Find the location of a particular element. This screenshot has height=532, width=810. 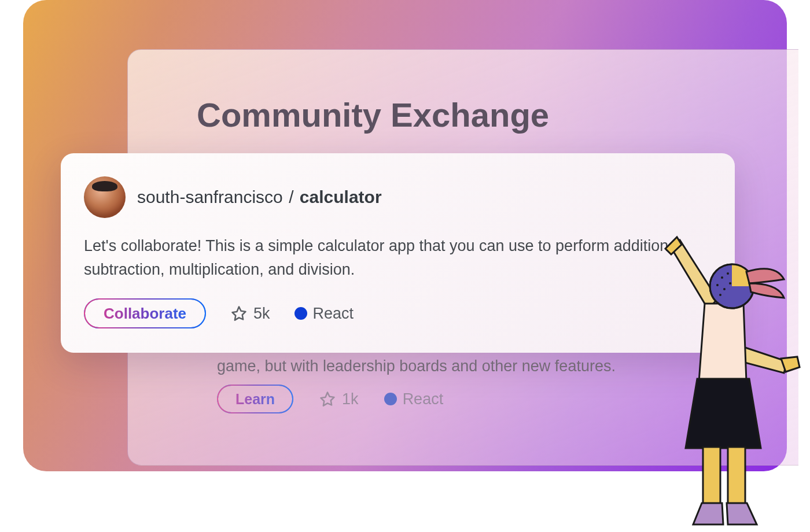

language-stat-bg: React is located at coordinates (414, 399).